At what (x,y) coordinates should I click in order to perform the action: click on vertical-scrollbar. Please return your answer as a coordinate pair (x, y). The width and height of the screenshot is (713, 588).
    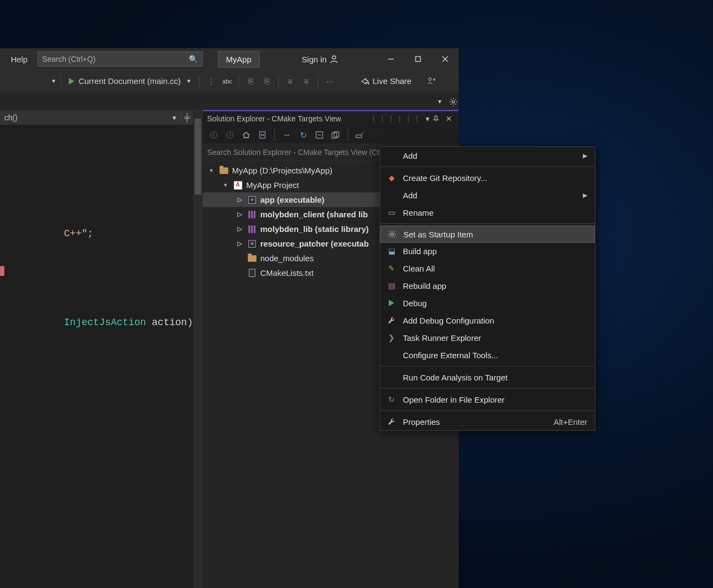
    Looking at the image, I should click on (198, 349).